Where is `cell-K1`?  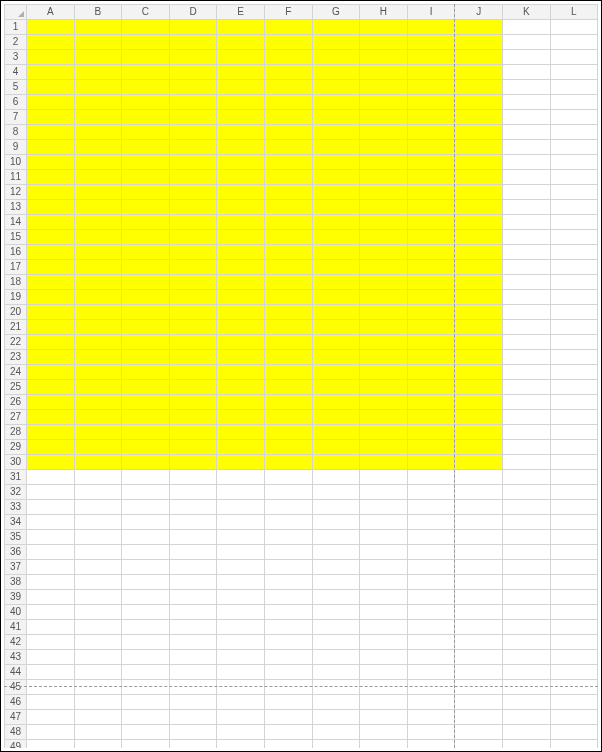
cell-K1 is located at coordinates (526, 28).